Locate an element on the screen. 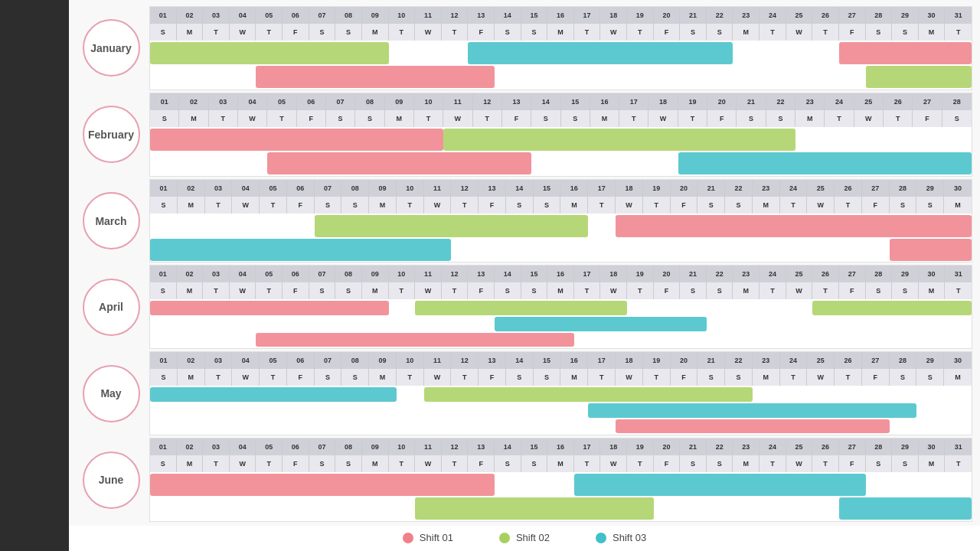 The height and width of the screenshot is (551, 980). day-numbers-row: 0102030405060708091011121314151617181920… is located at coordinates (560, 447).